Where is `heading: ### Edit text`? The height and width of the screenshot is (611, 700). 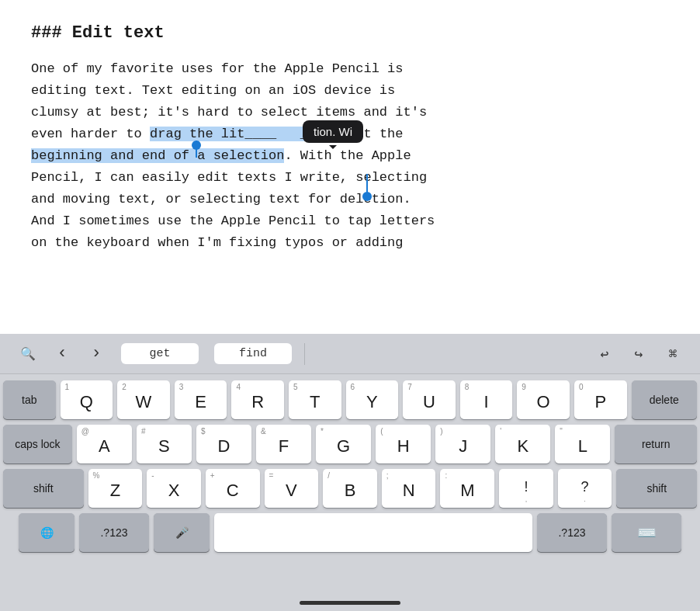
heading: ### Edit text is located at coordinates (350, 33).